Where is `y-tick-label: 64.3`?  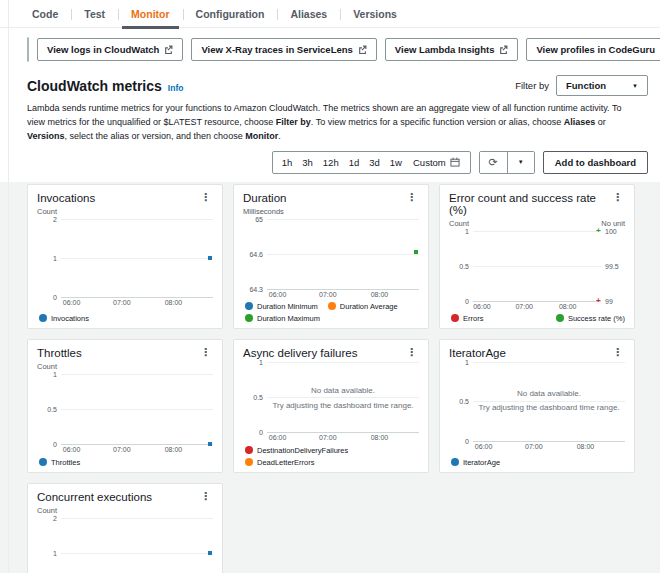 y-tick-label: 64.3 is located at coordinates (256, 288).